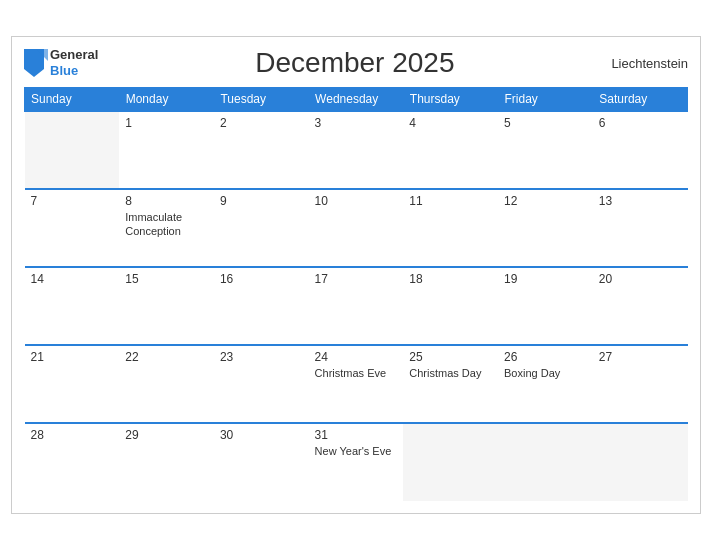 The width and height of the screenshot is (712, 550). Describe the element at coordinates (450, 100) in the screenshot. I see `weekday-thursday: Thursday` at that location.